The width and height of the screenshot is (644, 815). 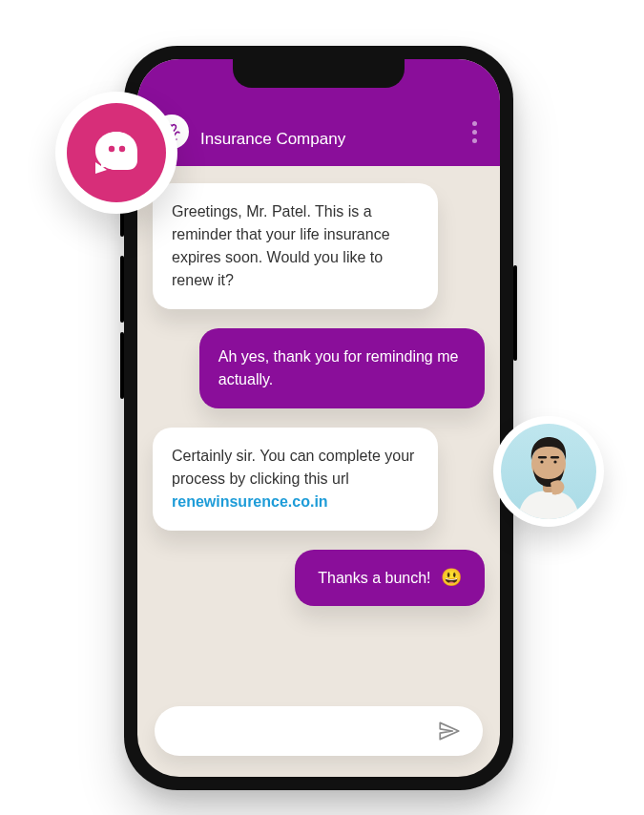 I want to click on message-input-container, so click(x=319, y=731).